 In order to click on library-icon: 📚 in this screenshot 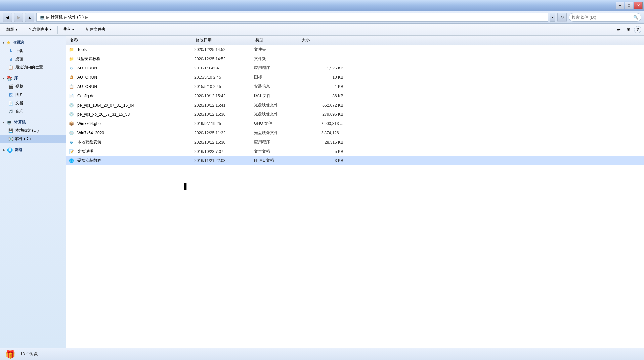, I will do `click(9, 78)`.